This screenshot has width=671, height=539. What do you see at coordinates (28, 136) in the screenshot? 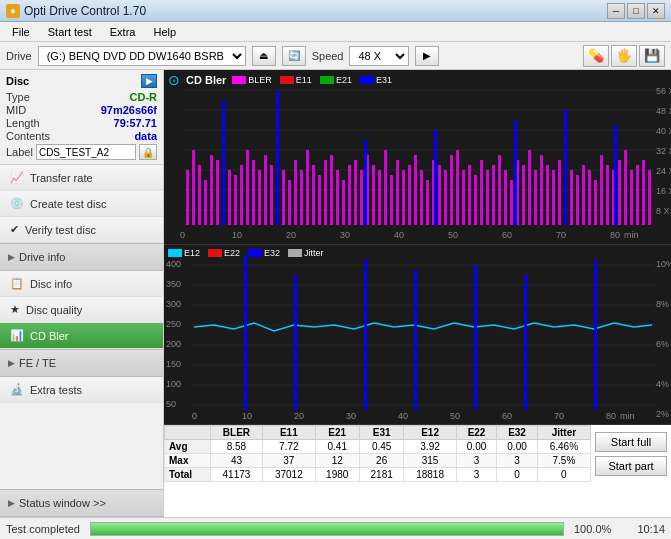
I see `contents-label: Contents` at bounding box center [28, 136].